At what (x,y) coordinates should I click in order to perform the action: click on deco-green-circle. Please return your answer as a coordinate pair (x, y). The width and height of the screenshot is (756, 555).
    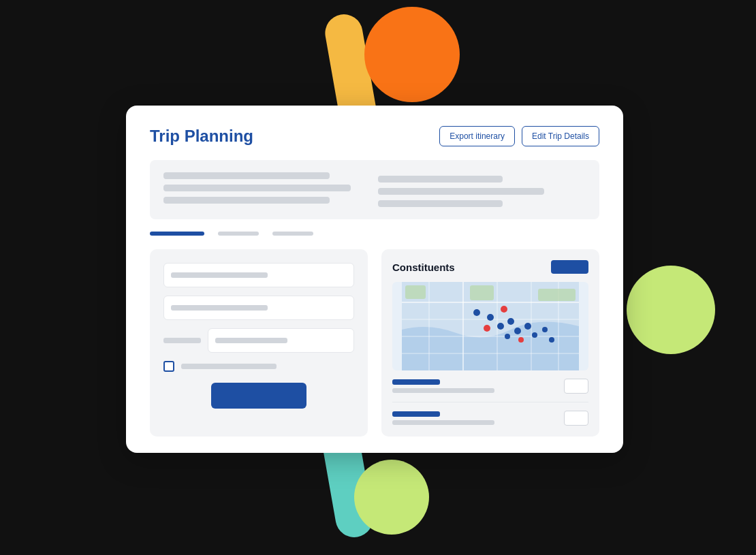
    Looking at the image, I should click on (671, 310).